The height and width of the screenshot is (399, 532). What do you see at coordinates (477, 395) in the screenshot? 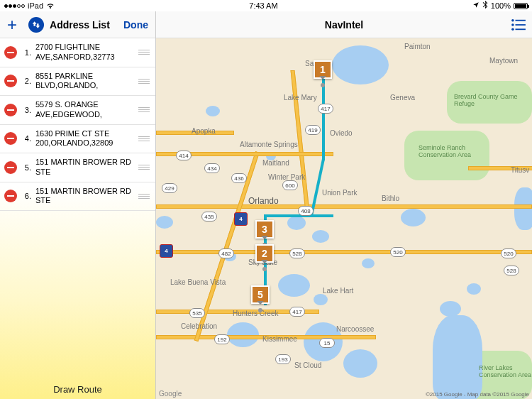
I see `map-attribution: ©2015 Google - Map data ©2015 Google` at bounding box center [477, 395].